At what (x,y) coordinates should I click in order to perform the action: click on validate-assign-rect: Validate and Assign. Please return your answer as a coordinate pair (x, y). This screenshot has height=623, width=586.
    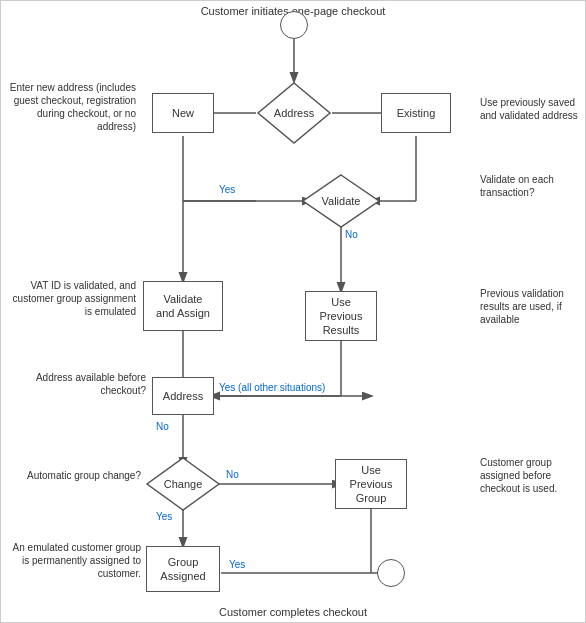
    Looking at the image, I should click on (183, 306).